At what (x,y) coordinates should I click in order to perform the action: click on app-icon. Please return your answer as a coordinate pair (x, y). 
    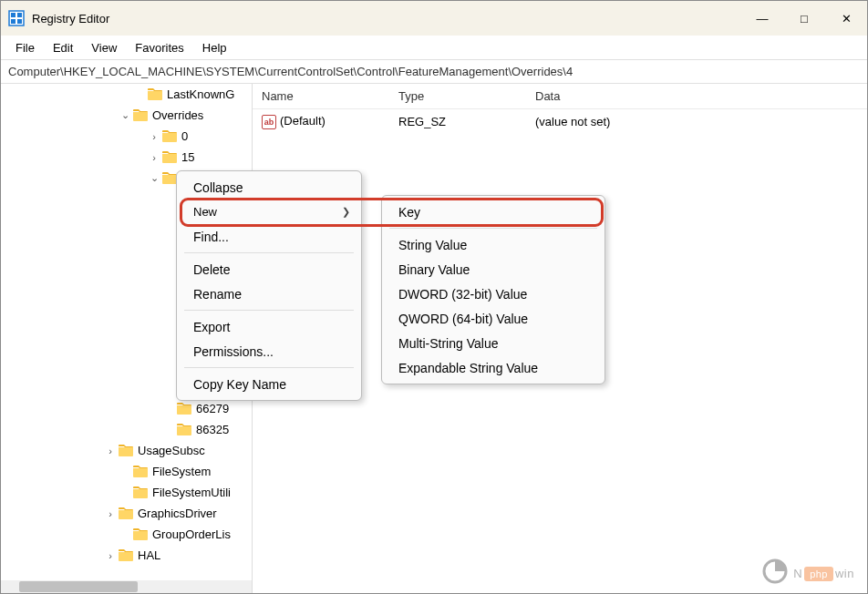
    Looking at the image, I should click on (16, 18).